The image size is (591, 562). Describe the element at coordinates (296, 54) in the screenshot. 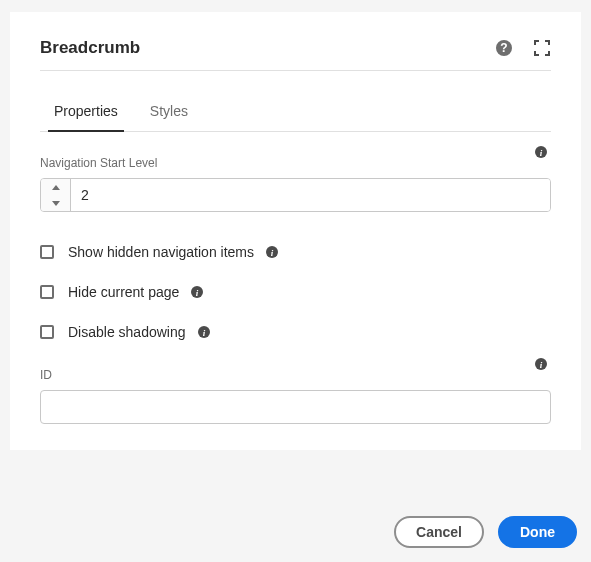

I see `dialog-header: Breadcrumb ?` at that location.